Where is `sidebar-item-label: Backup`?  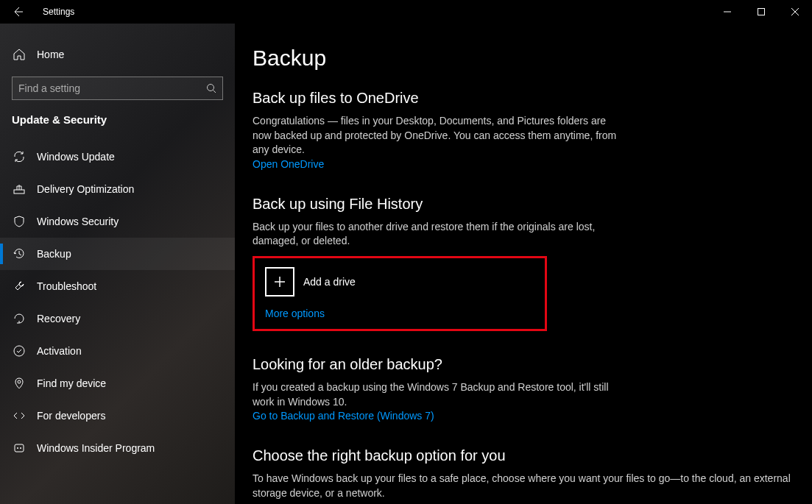 sidebar-item-label: Backup is located at coordinates (54, 254).